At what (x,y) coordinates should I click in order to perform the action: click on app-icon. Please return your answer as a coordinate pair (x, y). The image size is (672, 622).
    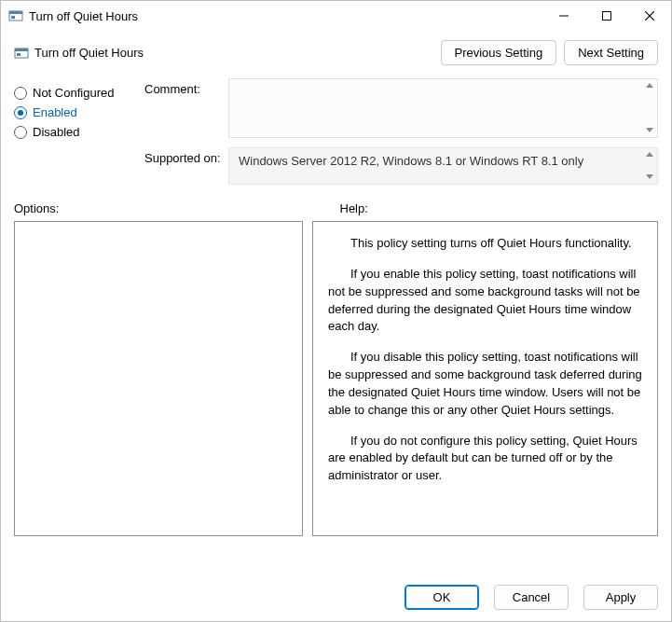
    Looking at the image, I should click on (16, 16).